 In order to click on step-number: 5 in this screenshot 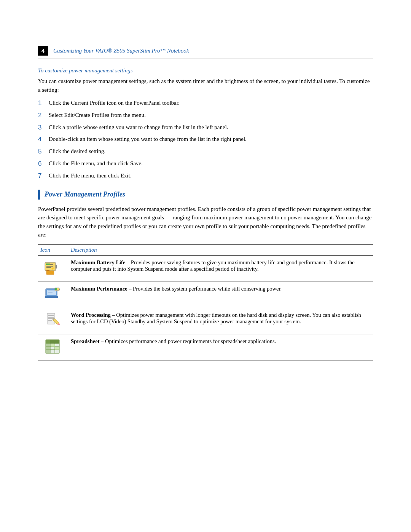, I will do `click(43, 152)`.